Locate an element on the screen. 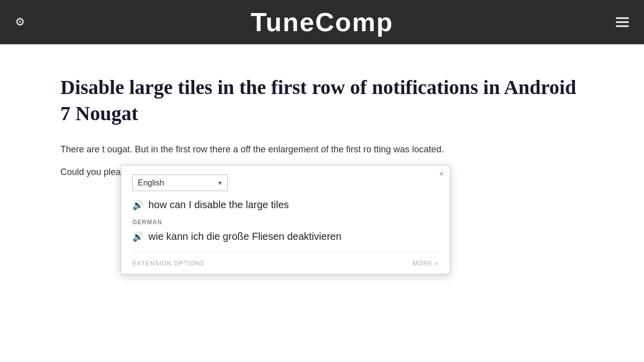  speaker-icon-translated: 🔊 is located at coordinates (138, 237).